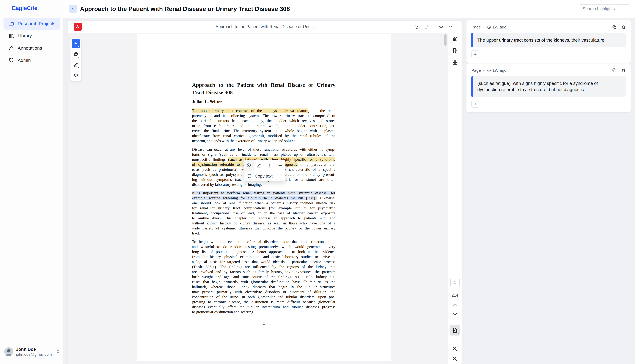  Describe the element at coordinates (489, 27) in the screenshot. I see `clock-icon` at that location.